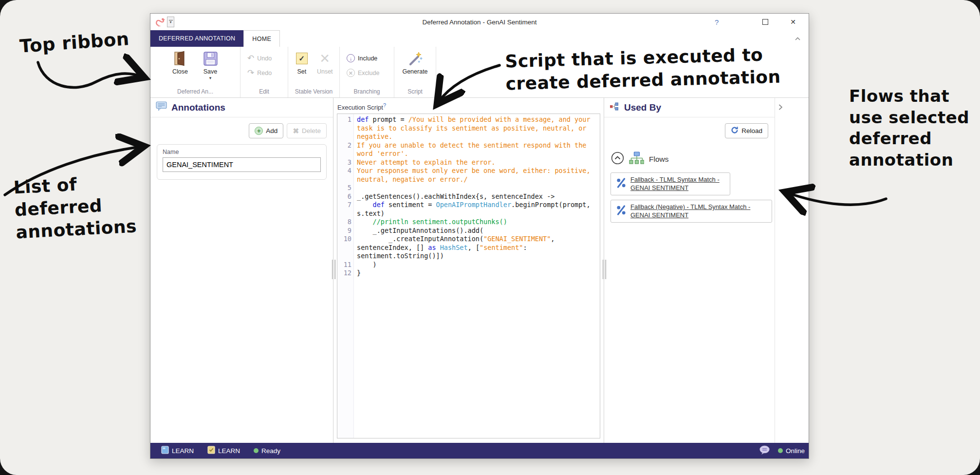  What do you see at coordinates (468, 163) in the screenshot?
I see `code-line: 3Never attempt to explain the error.` at bounding box center [468, 163].